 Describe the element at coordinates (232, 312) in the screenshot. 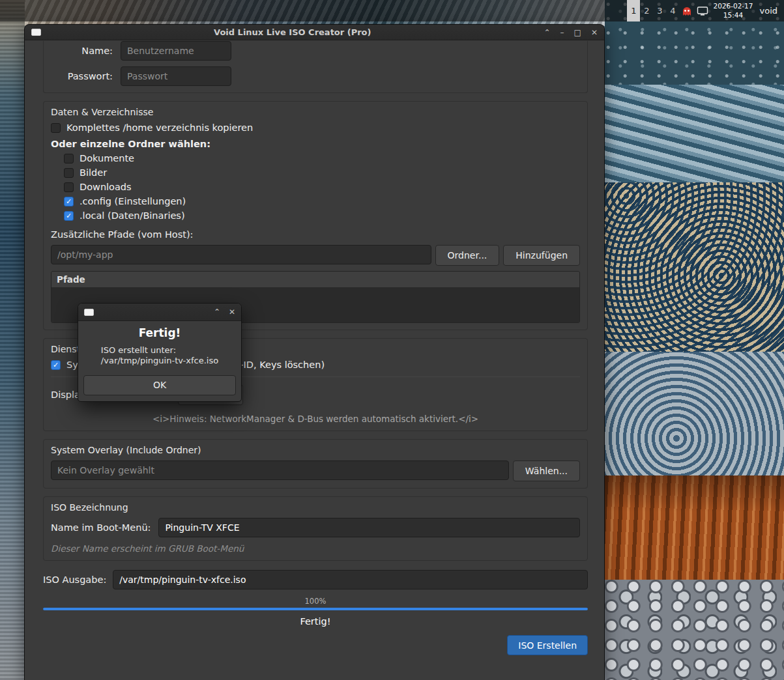

I see `dialog-close-icon: ✕` at that location.